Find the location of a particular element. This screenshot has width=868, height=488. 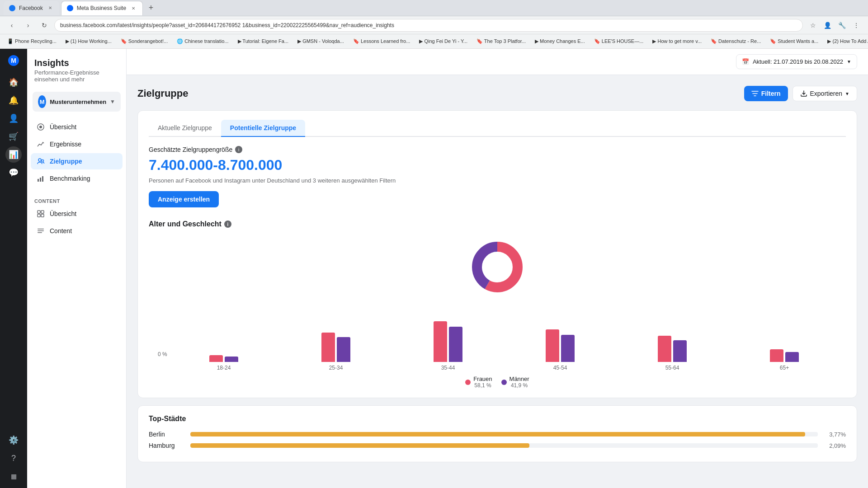

rail-panels-icon: ▦ is located at coordinates (14, 476).